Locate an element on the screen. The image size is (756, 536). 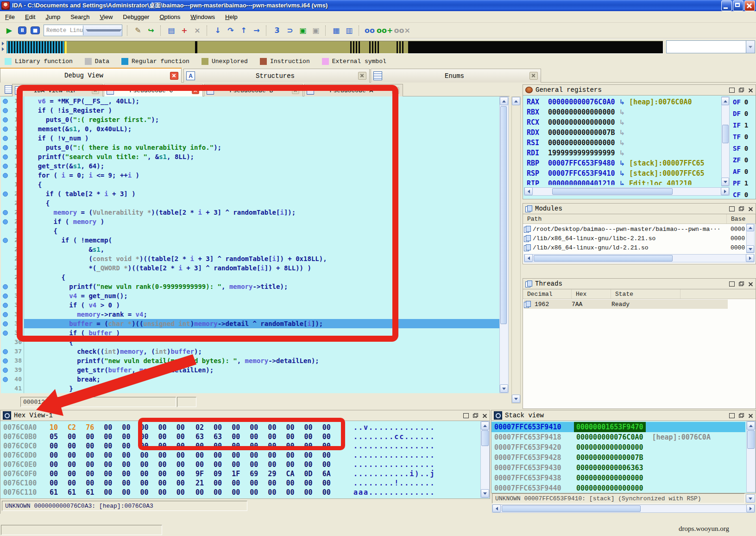
code-text: if ( !v_num ) is located at coordinates (262, 138).